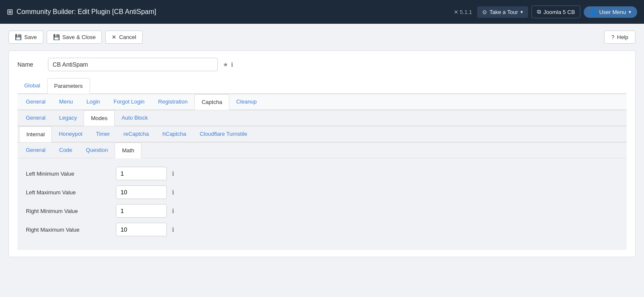  Describe the element at coordinates (322, 37) in the screenshot. I see `toolbar: 💾 Save 💾 Save & Close ✕ Cancel ? Help` at that location.